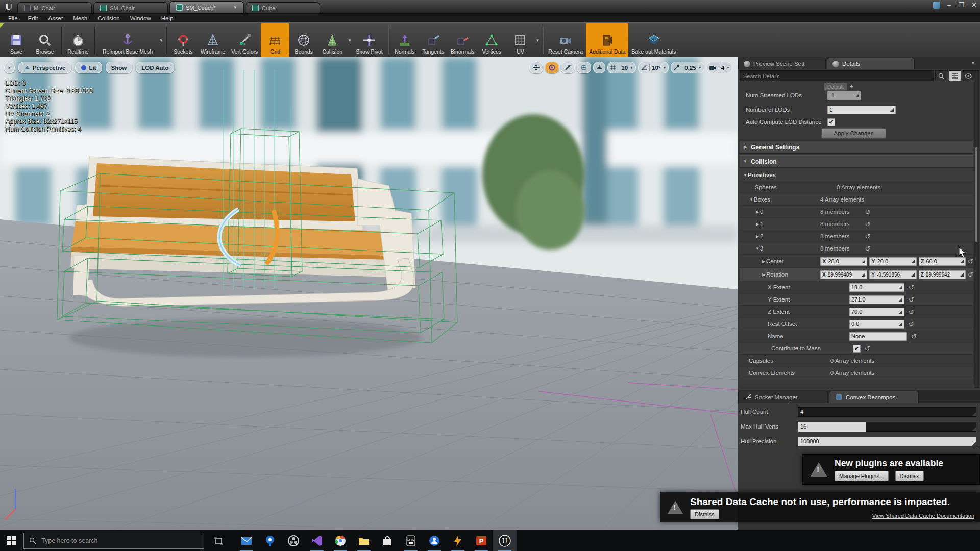 This screenshot has width=980, height=551. Describe the element at coordinates (293, 541) in the screenshot. I see `taskbar-app-obs` at that location.